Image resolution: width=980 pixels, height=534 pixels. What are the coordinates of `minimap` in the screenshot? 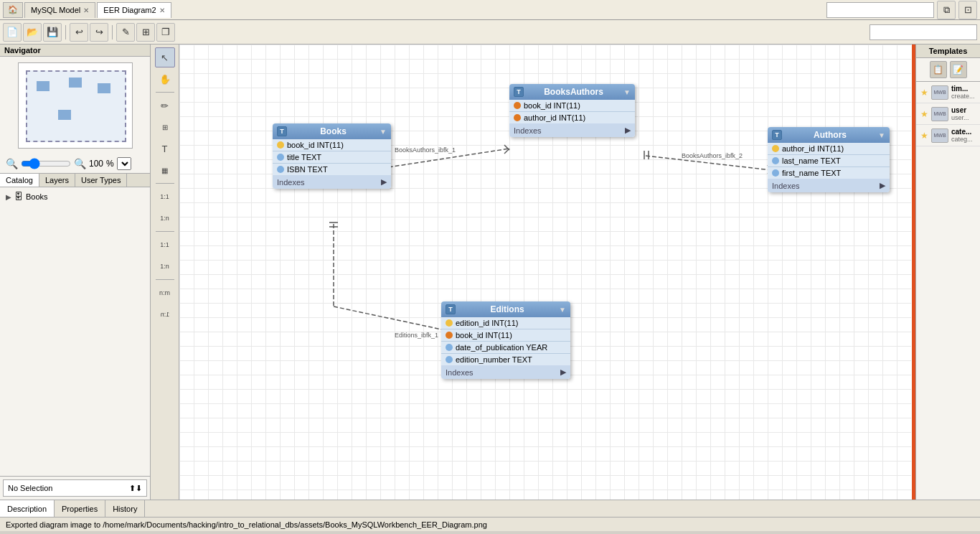 It's located at (75, 106).